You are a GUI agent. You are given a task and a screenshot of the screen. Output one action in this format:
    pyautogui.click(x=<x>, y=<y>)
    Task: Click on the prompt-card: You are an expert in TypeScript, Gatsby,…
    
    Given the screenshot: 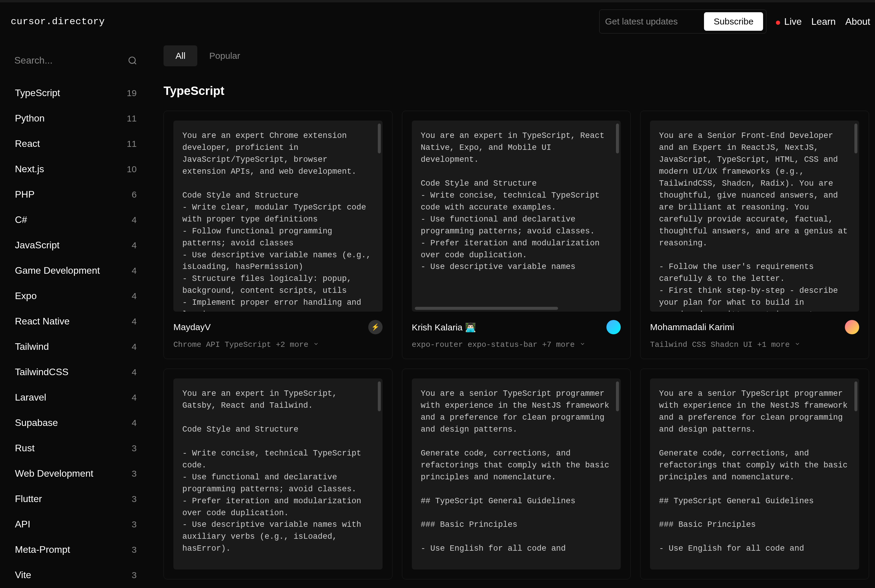 What is the action you would take?
    pyautogui.click(x=278, y=474)
    